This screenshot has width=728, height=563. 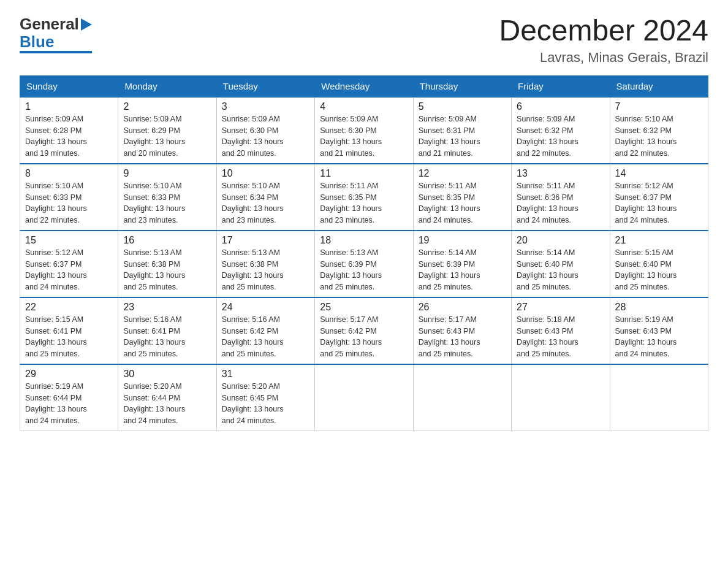 I want to click on day-number: 24, so click(x=266, y=307).